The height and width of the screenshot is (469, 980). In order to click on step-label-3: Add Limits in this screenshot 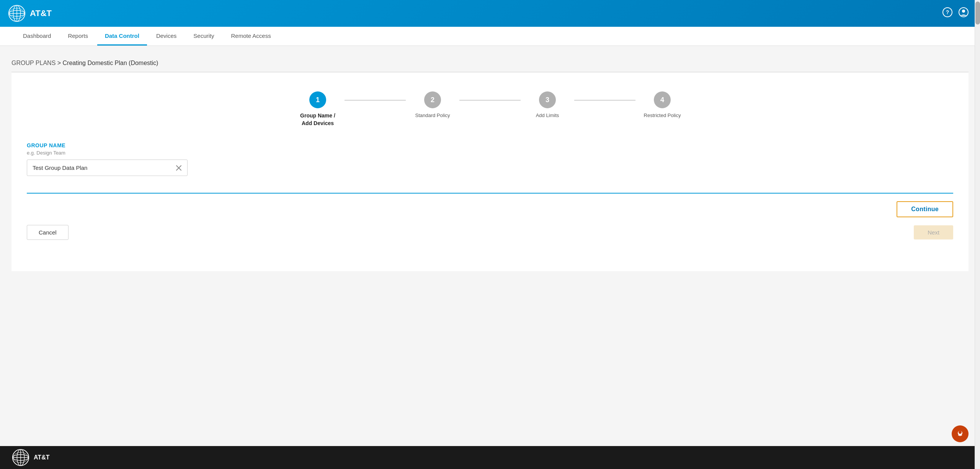, I will do `click(547, 116)`.